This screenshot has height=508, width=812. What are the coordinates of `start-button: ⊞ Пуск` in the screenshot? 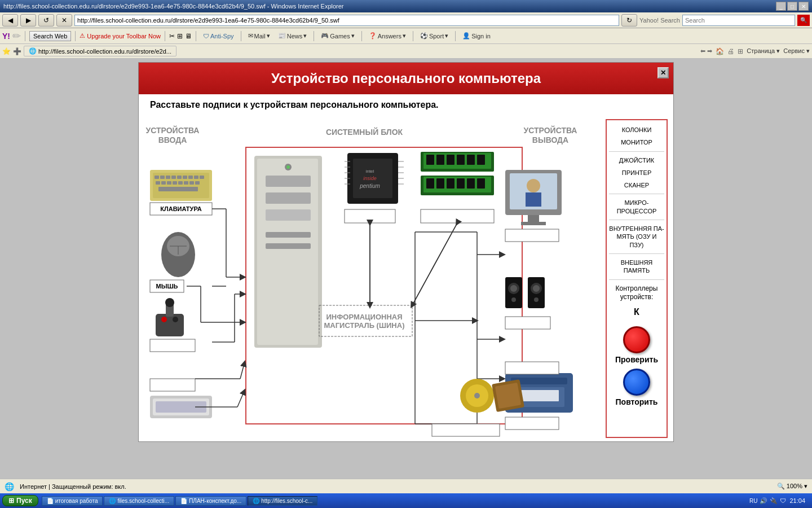 It's located at (20, 501).